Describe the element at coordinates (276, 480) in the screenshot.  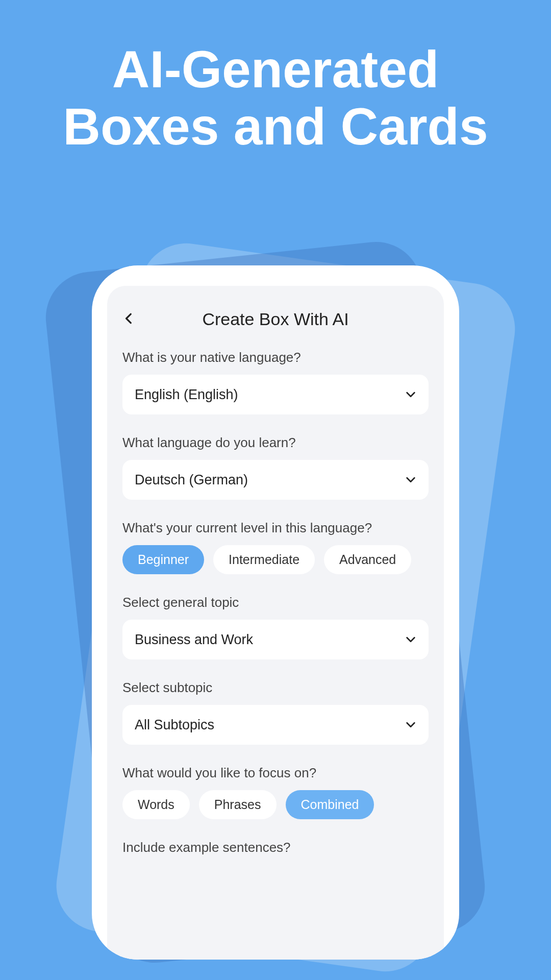
I see `learn-dropdown: Deutsch (German)` at that location.